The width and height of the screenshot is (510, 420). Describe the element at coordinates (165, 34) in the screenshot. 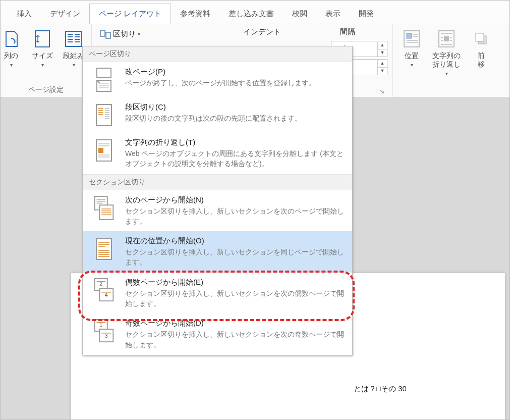

I see `breaks-dropdown-button: 区切り ▾` at that location.